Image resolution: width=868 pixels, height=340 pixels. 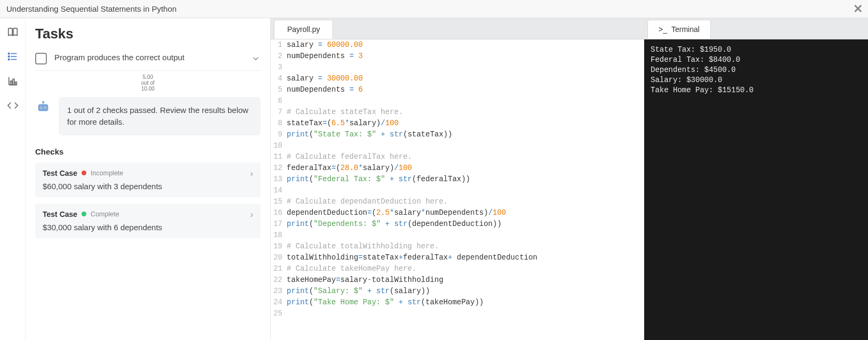 What do you see at coordinates (279, 191) in the screenshot?
I see `line-number: 14` at bounding box center [279, 191].